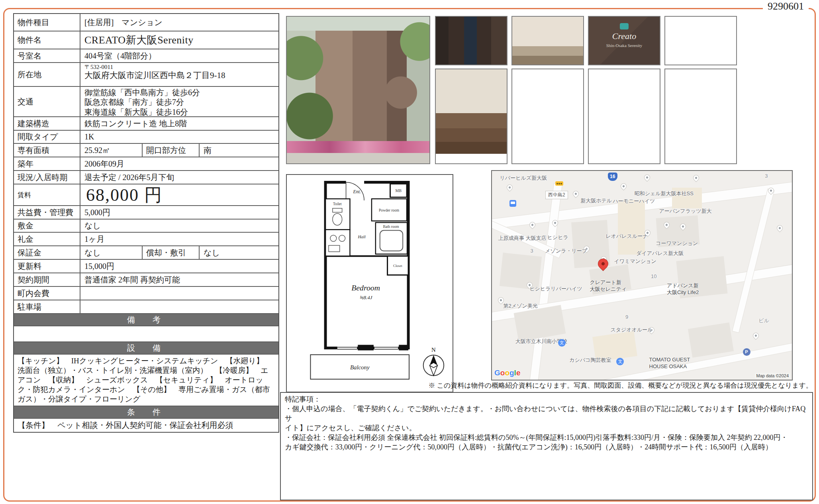 The width and height of the screenshot is (819, 504). I want to click on photo-interior-room, so click(548, 41).